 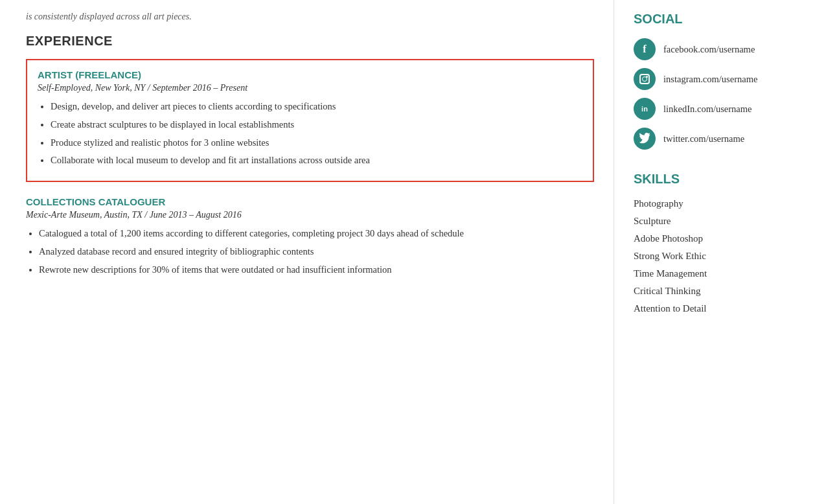 I want to click on social-item-linkedin: in linkedIn.com/username, so click(x=715, y=109).